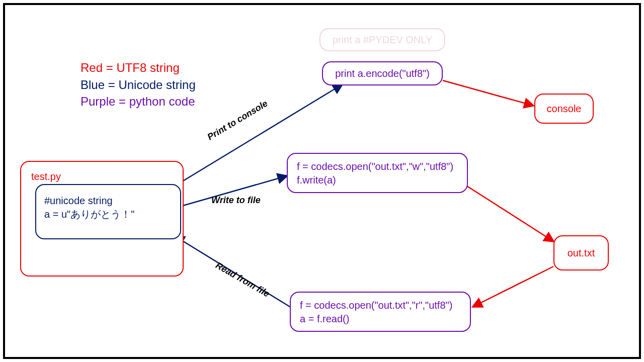 The width and height of the screenshot is (644, 362). I want to click on console-text: console, so click(565, 109).